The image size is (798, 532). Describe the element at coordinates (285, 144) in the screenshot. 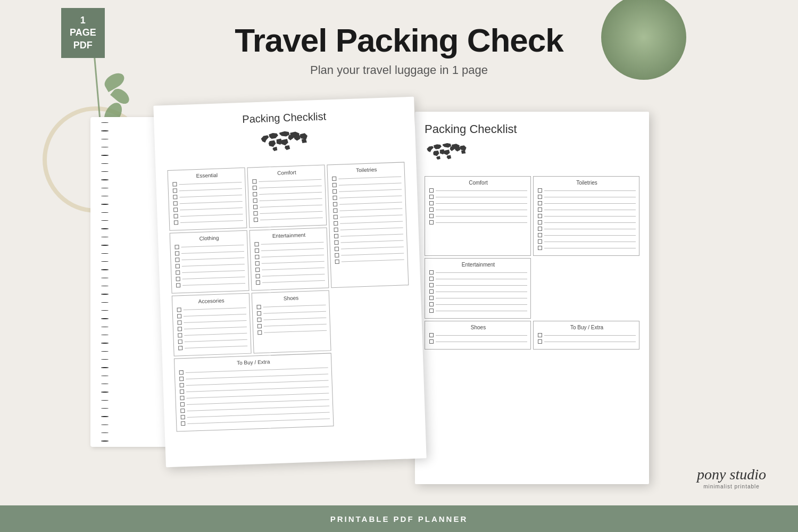

I see `world-map-icon` at that location.